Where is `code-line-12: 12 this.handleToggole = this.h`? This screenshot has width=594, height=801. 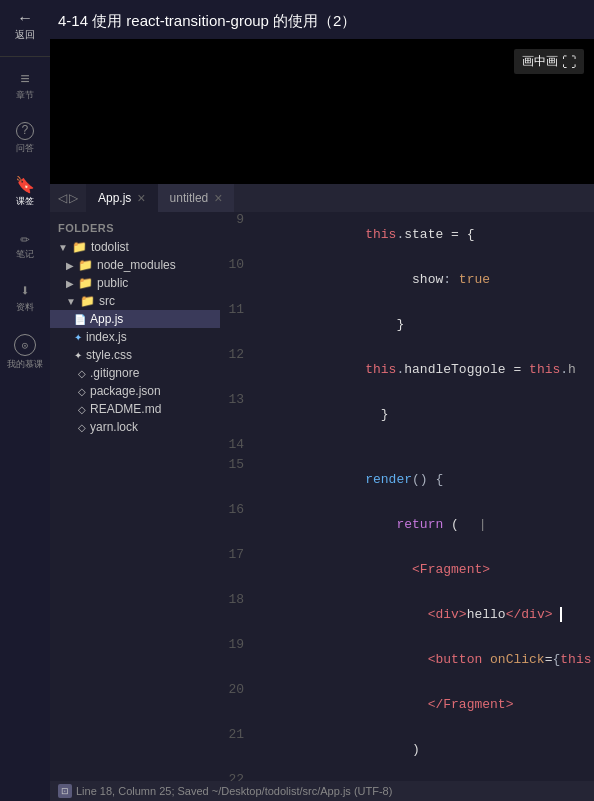
code-line-12: 12 this.handleToggole = this.h is located at coordinates (407, 370).